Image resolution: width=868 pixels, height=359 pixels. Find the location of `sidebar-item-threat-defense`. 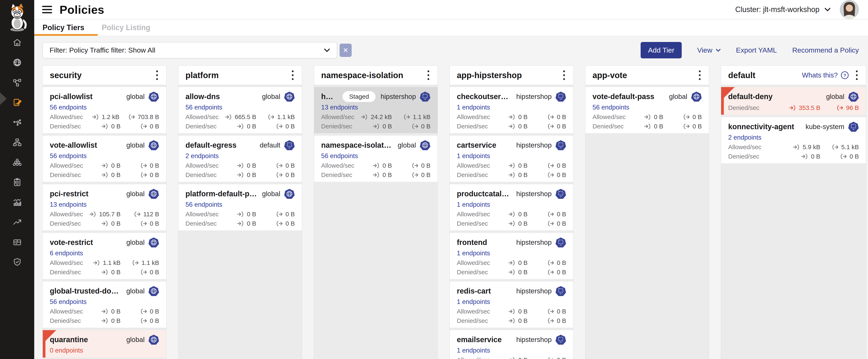

sidebar-item-threat-defense is located at coordinates (17, 262).